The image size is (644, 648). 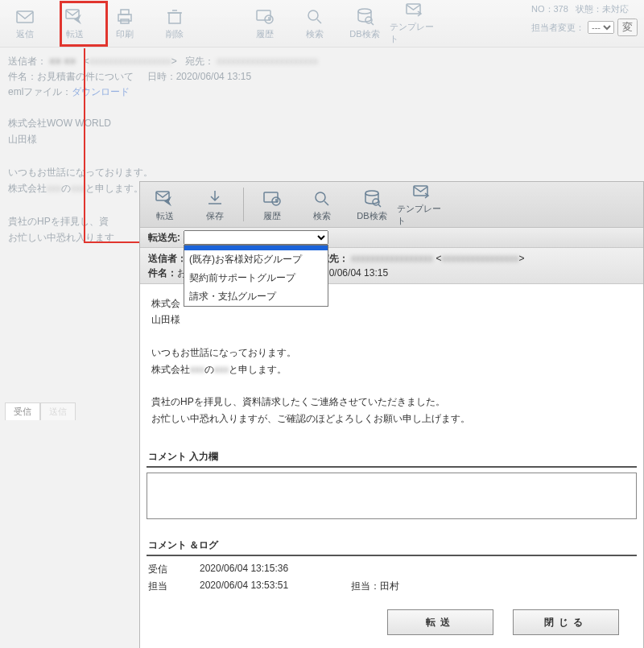 I want to click on comment-input, so click(x=391, y=496).